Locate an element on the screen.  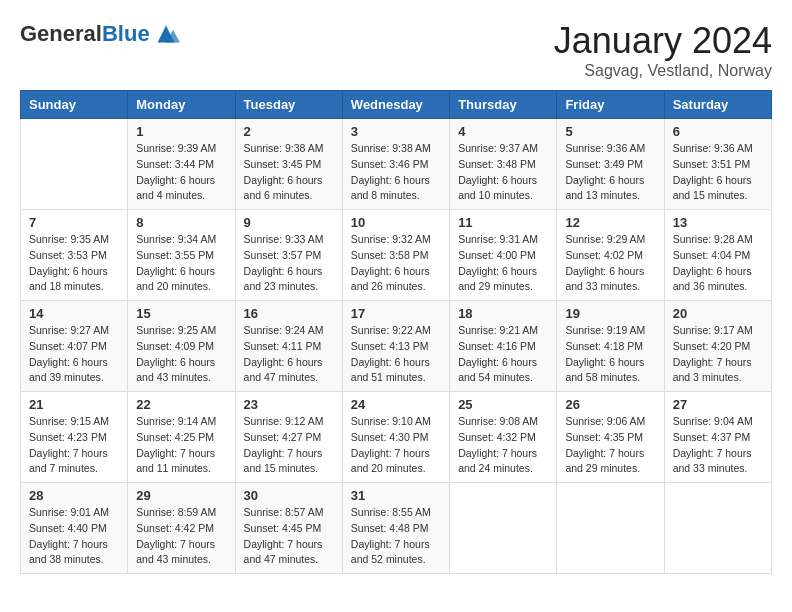
calendar-cell: 17Sunrise: 9:22 AMSunset: 4:13 PMDayligh… is located at coordinates (396, 346).